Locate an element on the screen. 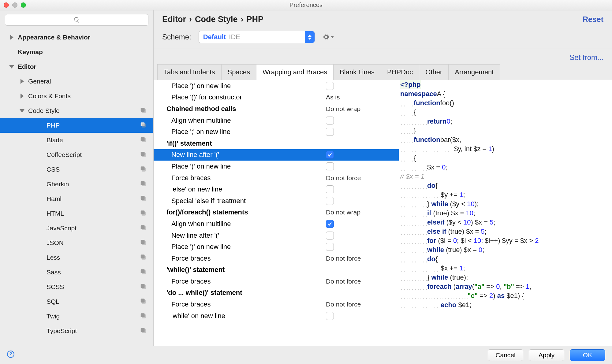 Image resolution: width=612 pixels, height=364 pixels. stepper-icon is located at coordinates (310, 37).